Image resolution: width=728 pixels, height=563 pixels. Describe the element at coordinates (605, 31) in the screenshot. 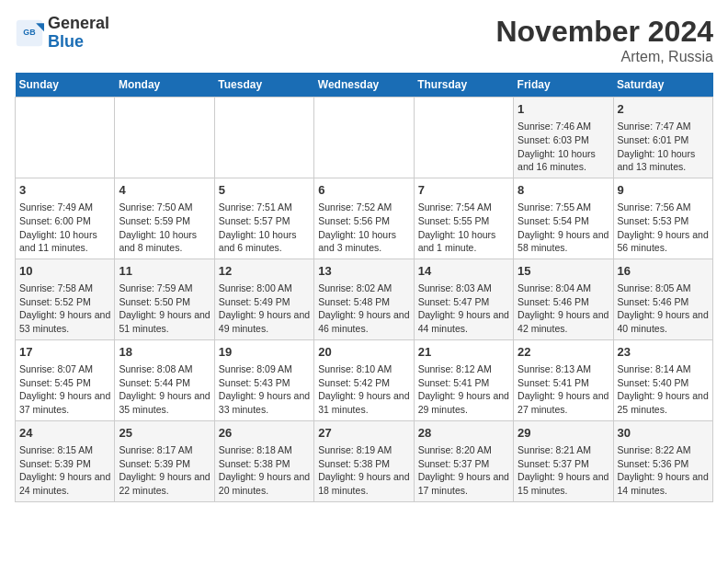

I see `month-title: November 2024` at that location.